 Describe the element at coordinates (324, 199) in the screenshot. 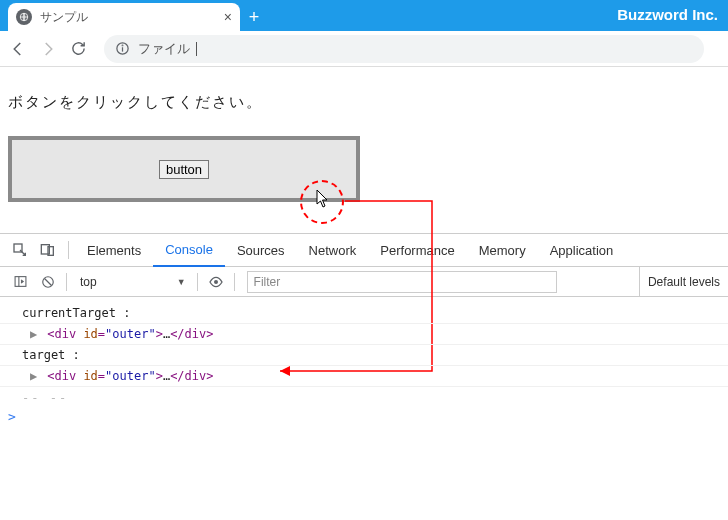

I see `cursor-icon` at that location.